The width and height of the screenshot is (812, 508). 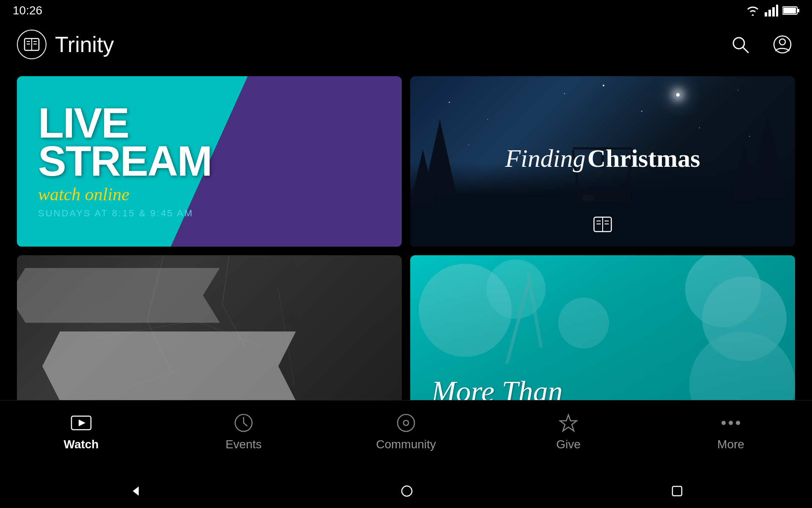 I want to click on status-icons, so click(x=772, y=11).